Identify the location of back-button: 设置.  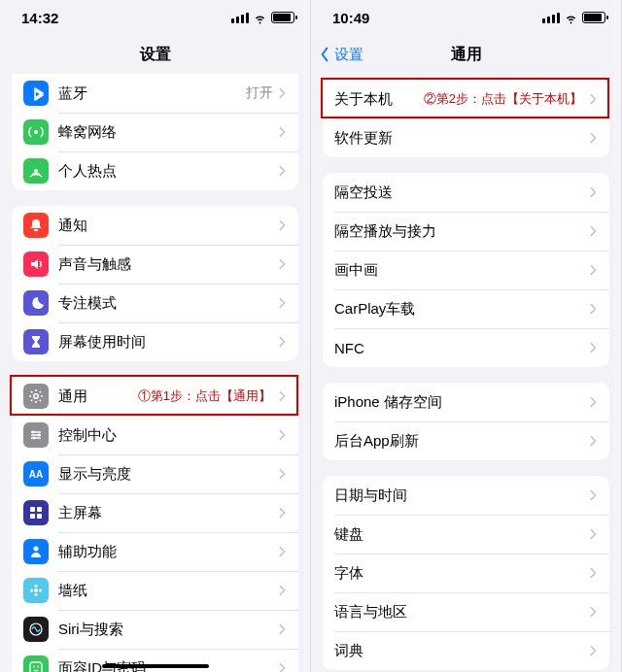
(340, 54).